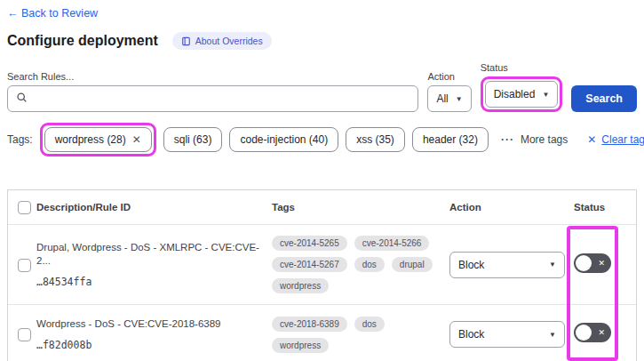 Image resolution: width=644 pixels, height=361 pixels. What do you see at coordinates (522, 94) in the screenshot?
I see `status-filter-highlight: Disabled ▼` at bounding box center [522, 94].